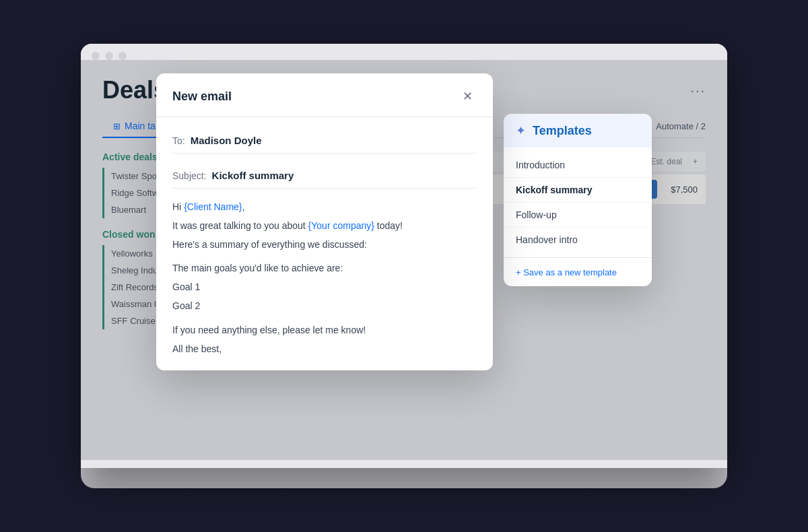  Describe the element at coordinates (213, 207) in the screenshot. I see `client-name-highlight: {Client Name}` at that location.